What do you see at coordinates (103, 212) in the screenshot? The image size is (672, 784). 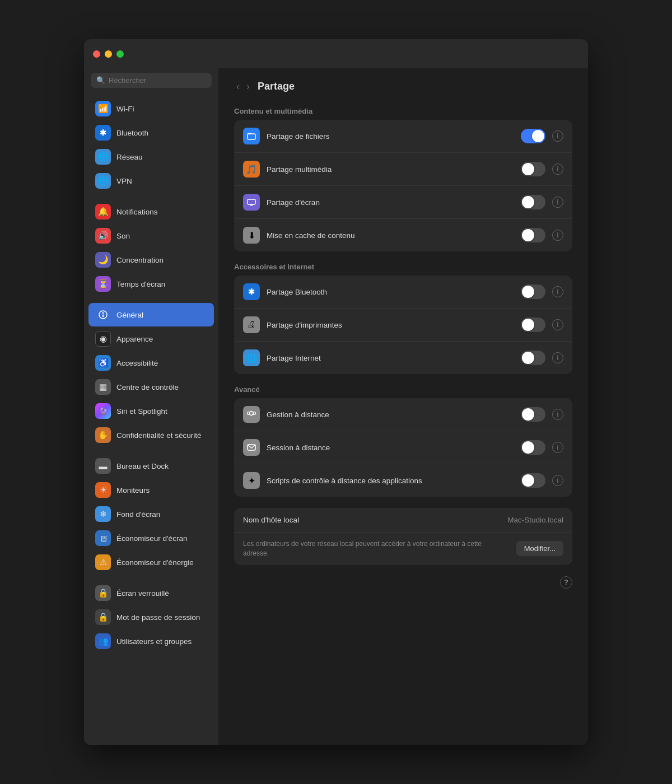 I see `notifications-icon: 🔔` at bounding box center [103, 212].